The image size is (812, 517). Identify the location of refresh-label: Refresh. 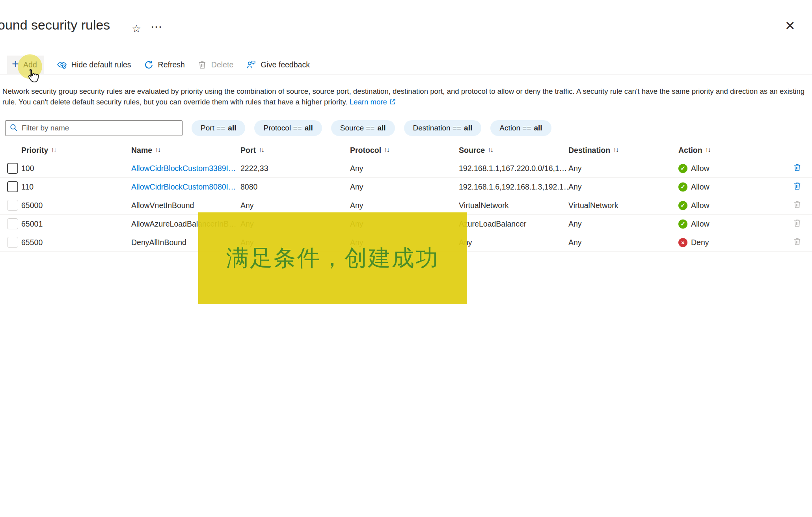
(171, 65).